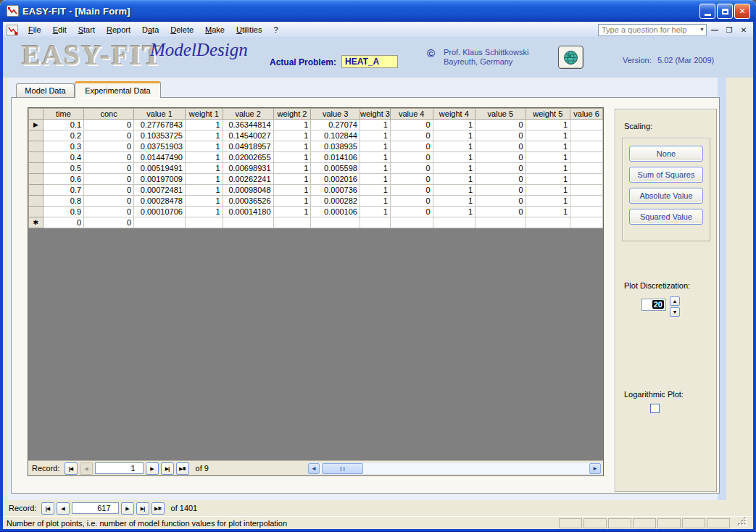 This screenshot has width=756, height=532. What do you see at coordinates (666, 175) in the screenshot?
I see `scaling-sum-of-squares-button: Sum of Squares` at bounding box center [666, 175].